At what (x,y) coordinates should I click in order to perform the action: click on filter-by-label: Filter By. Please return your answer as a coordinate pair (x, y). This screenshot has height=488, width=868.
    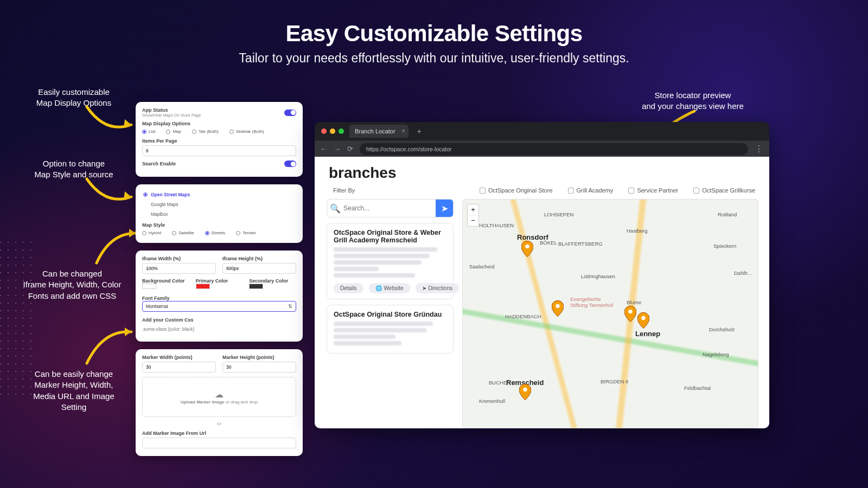
    Looking at the image, I should click on (344, 190).